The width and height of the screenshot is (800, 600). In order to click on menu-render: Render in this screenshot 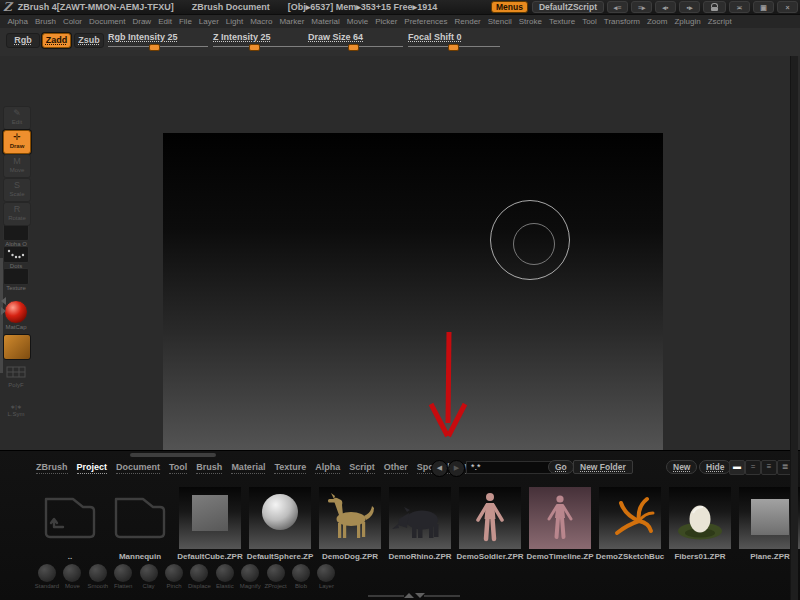, I will do `click(468, 22)`.